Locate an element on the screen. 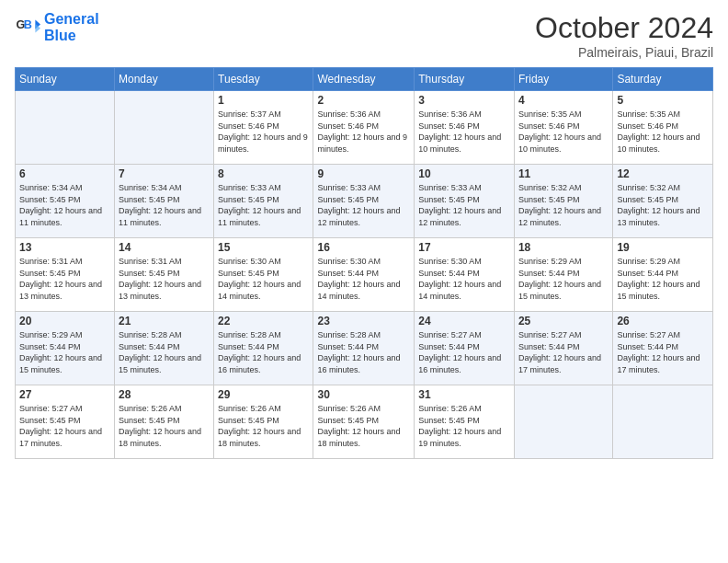 The image size is (728, 563). day-number: 30 is located at coordinates (364, 395).